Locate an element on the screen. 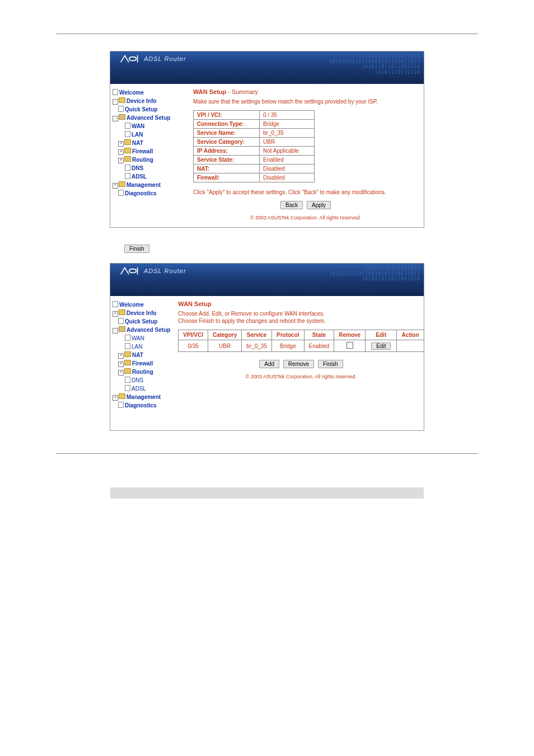 This screenshot has height=756, width=534. apply-note: Click "Apply" to accept these settings. … is located at coordinates (306, 192).